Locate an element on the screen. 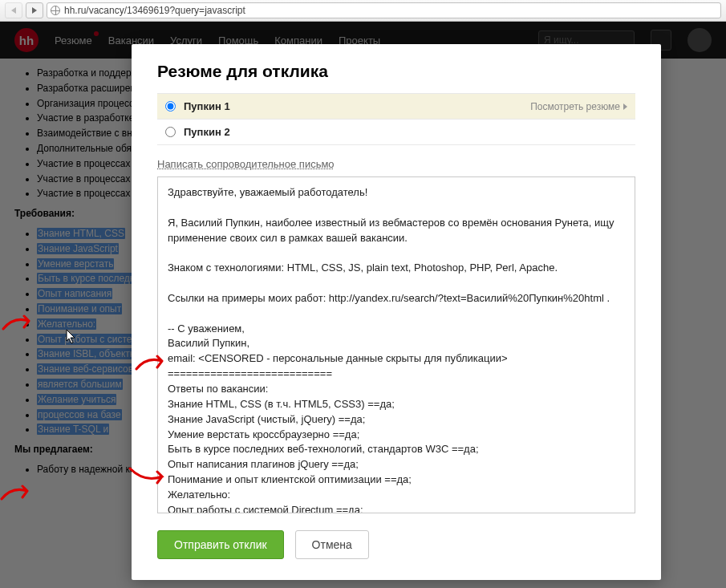 The width and height of the screenshot is (726, 588). submit-button: Отправить отклик is located at coordinates (221, 545).